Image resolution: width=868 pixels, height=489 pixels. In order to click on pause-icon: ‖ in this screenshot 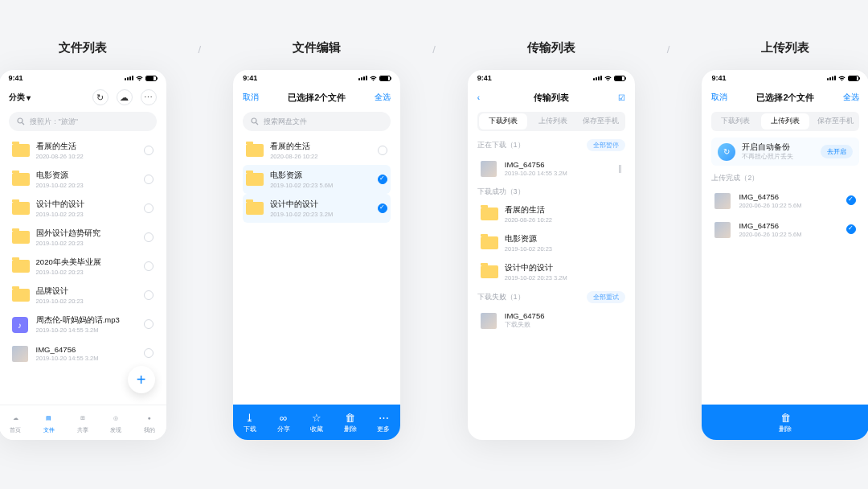, I will do `click(620, 169)`.